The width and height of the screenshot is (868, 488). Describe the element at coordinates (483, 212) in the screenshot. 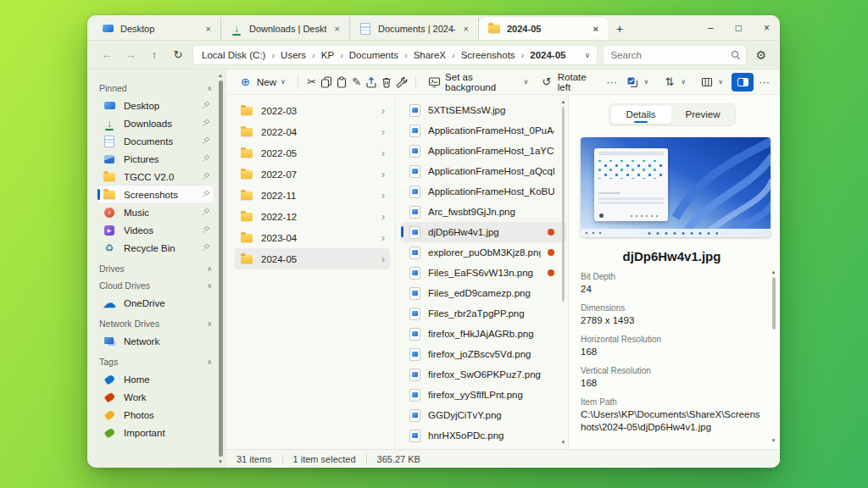

I see `file-row: Arc_fwsbt9GjJn.png` at that location.